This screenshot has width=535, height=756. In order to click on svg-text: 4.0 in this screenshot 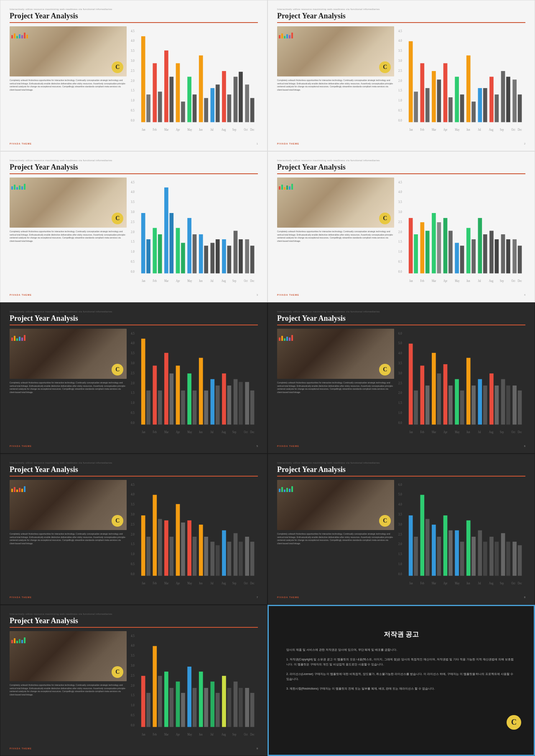, I will do `click(133, 495)`.